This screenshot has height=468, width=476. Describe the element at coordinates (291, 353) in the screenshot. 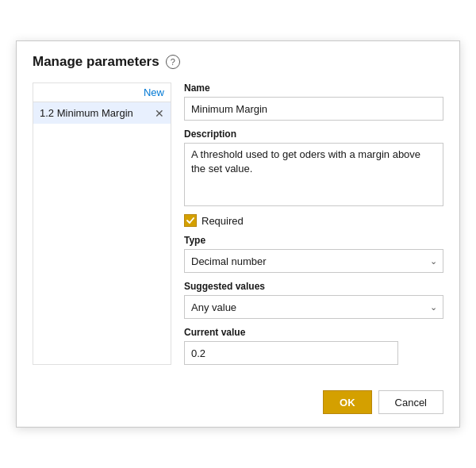

I see `current-value-input` at that location.